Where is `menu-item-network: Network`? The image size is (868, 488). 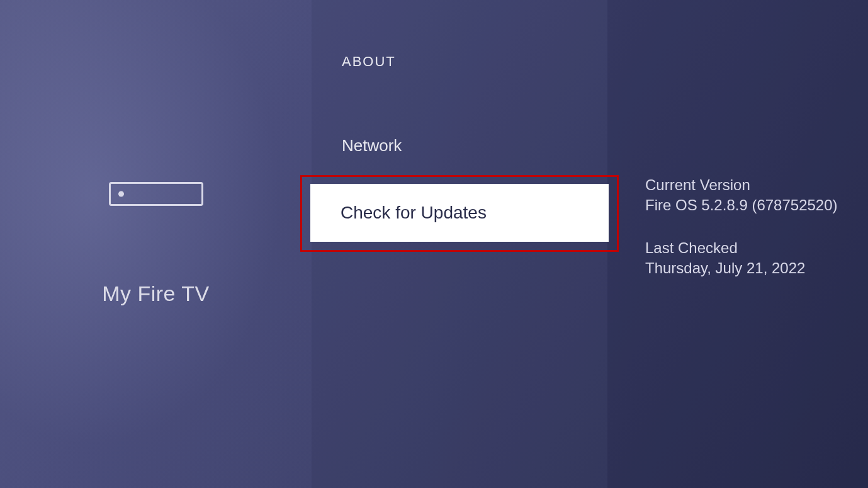
menu-item-network: Network is located at coordinates (459, 146).